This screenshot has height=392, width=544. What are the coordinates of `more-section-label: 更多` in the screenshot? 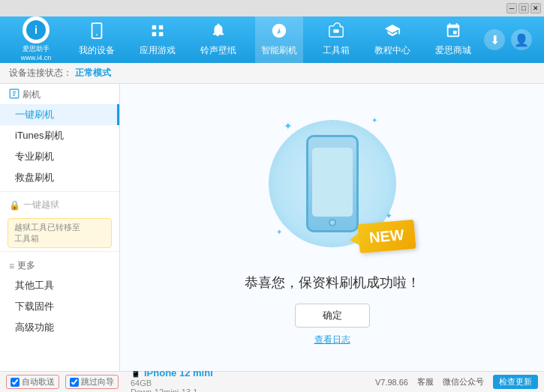 It's located at (26, 265).